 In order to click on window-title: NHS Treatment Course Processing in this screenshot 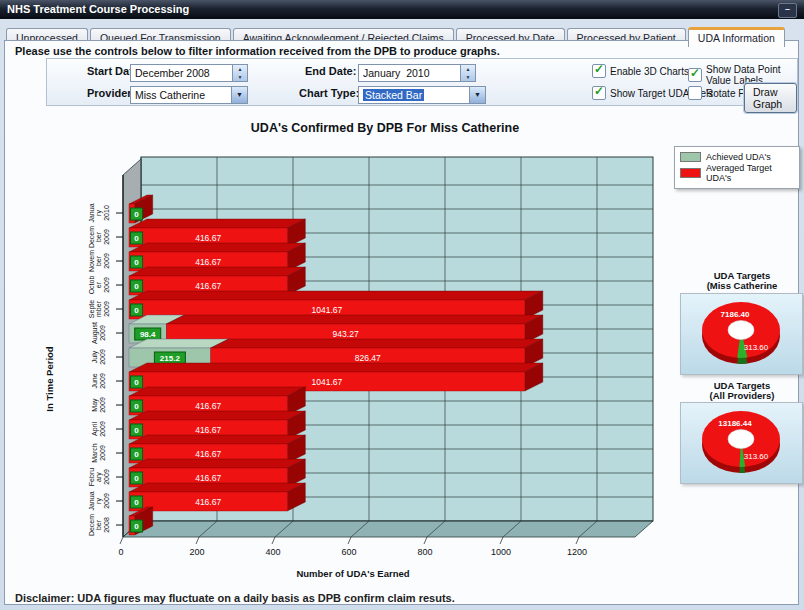, I will do `click(98, 9)`.